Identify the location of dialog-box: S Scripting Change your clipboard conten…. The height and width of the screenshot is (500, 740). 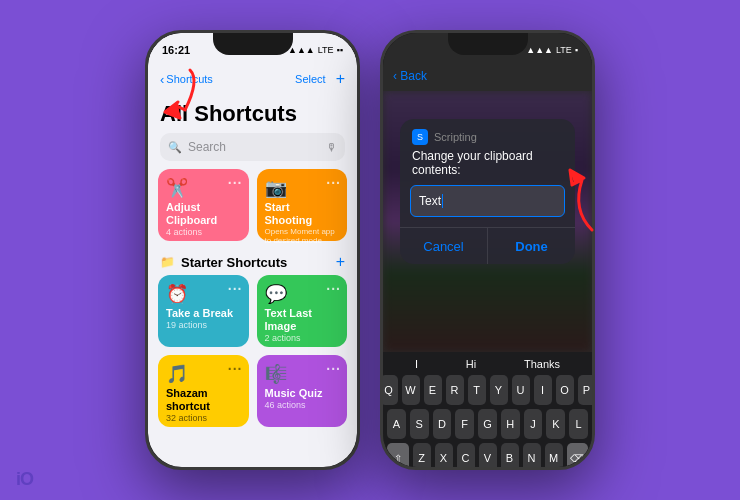
(488, 192).